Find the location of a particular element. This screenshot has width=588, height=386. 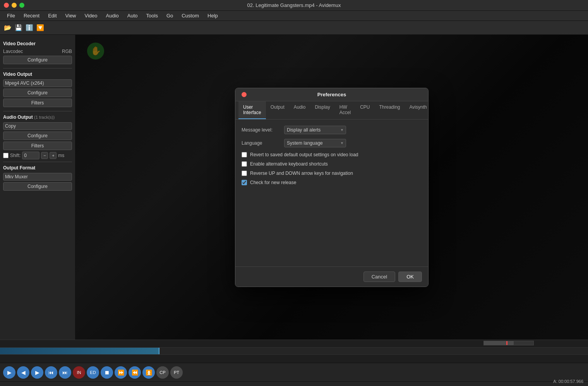

configure-video-decoder-button: Configure is located at coordinates (38, 60).